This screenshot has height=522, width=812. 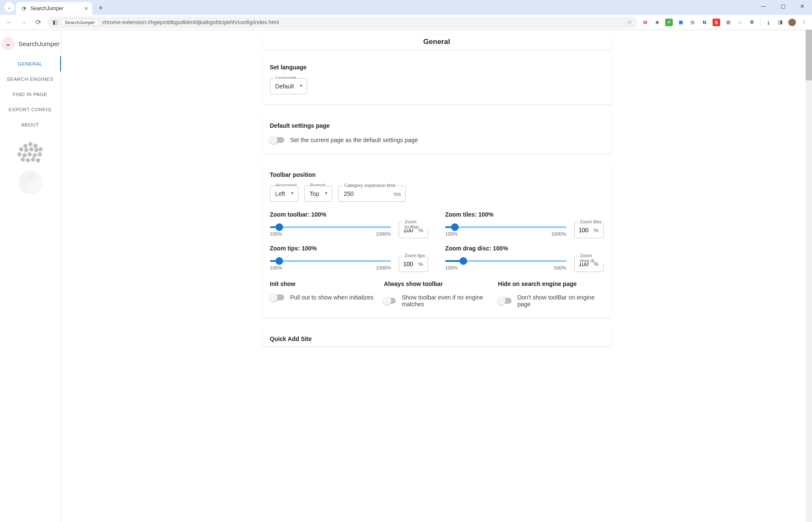 What do you see at coordinates (318, 194) in the screenshot?
I see `portrait-select: Top` at bounding box center [318, 194].